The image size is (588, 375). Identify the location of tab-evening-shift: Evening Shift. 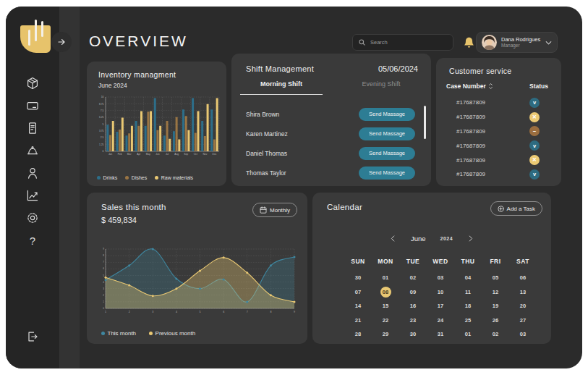
(381, 88).